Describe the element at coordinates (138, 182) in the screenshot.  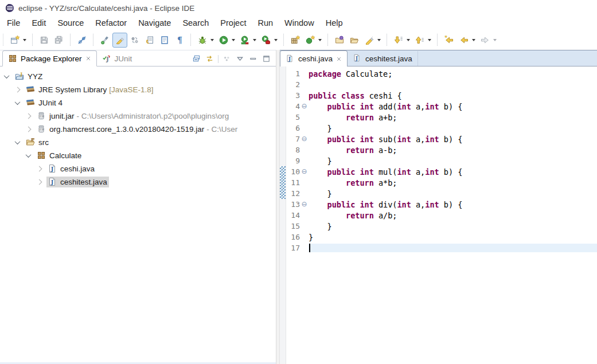
I see `tree-item-ceshitest.java: Jceshitest.java` at that location.